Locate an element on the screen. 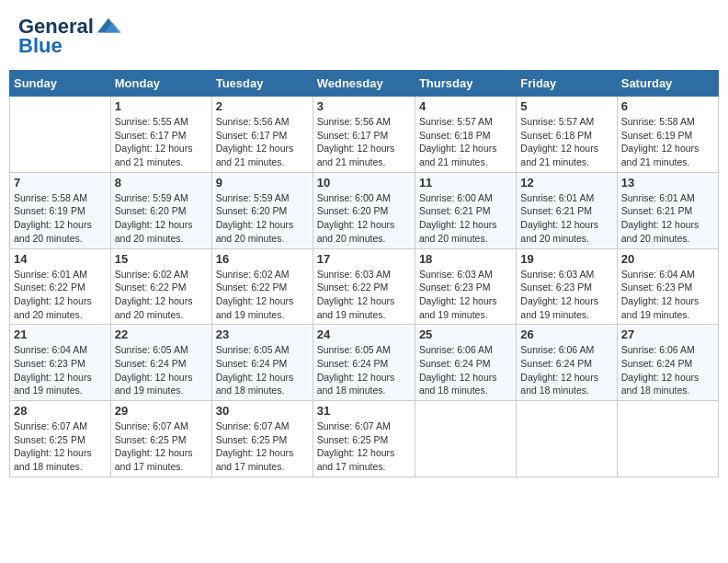 The image size is (728, 563). day-header-saturday: Saturday is located at coordinates (667, 84).